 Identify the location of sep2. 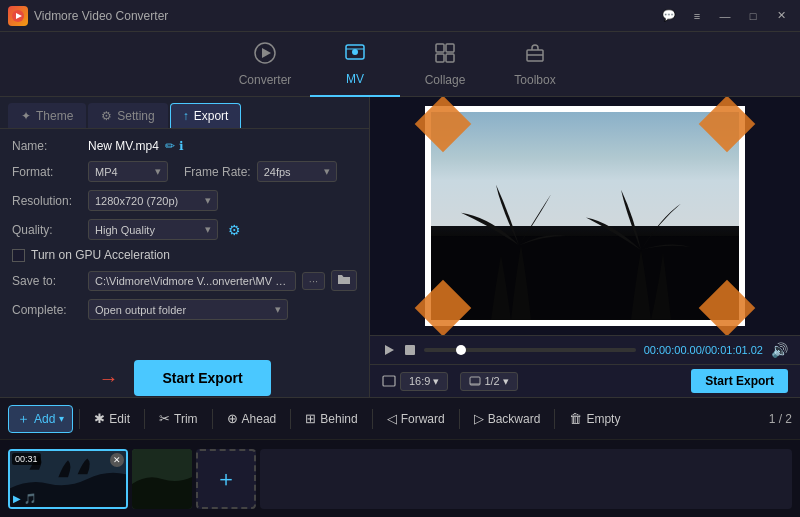
(144, 419).